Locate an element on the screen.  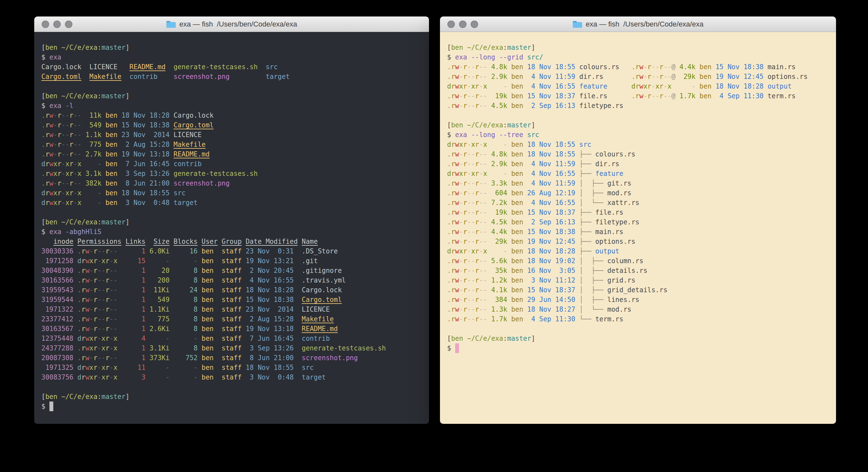
terminal-text: │ └── is located at coordinates (591, 203).